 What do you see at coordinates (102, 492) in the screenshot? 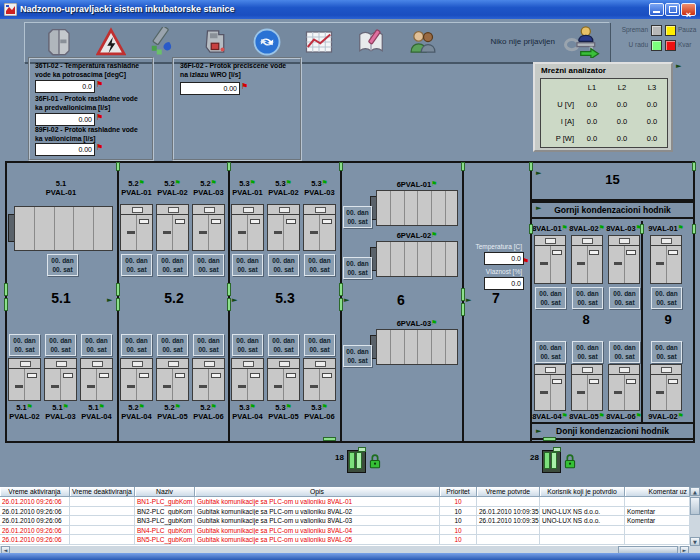
I see `column-header: Vreme deaktiviranja` at bounding box center [102, 492].